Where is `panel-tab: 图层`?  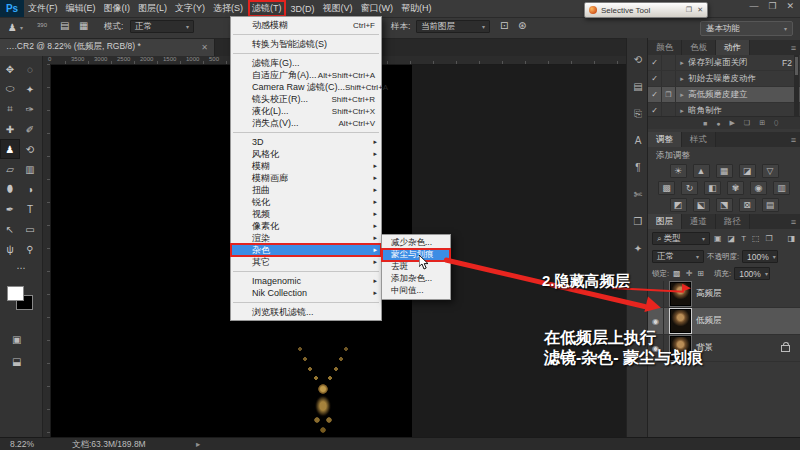
panel-tab: 图层 is located at coordinates (665, 222).